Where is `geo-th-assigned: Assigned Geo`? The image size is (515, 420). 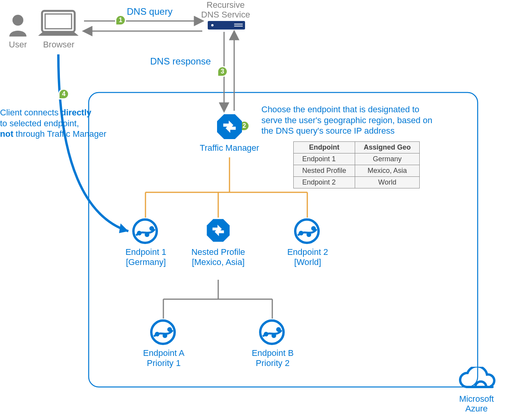 geo-th-assigned: Assigned Geo is located at coordinates (387, 148).